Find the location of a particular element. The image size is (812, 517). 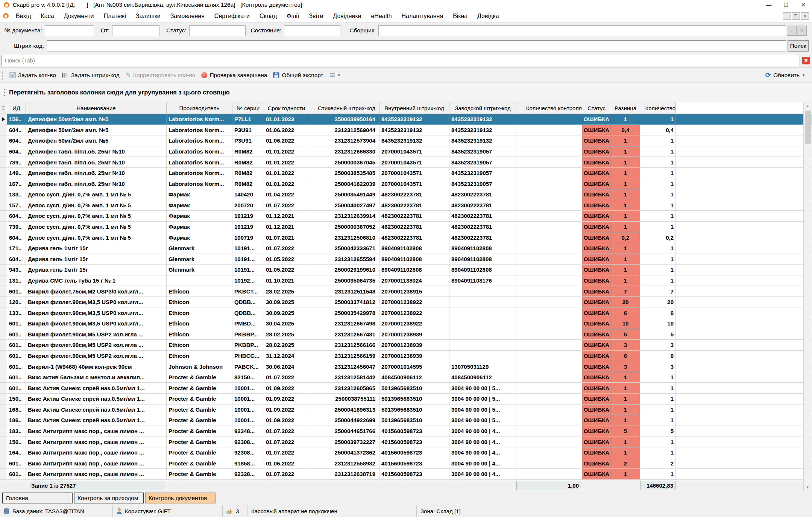

table-row: 601.. Викрил фиолет.75см,М2 USP3/0 кол.и… is located at coordinates (406, 291).